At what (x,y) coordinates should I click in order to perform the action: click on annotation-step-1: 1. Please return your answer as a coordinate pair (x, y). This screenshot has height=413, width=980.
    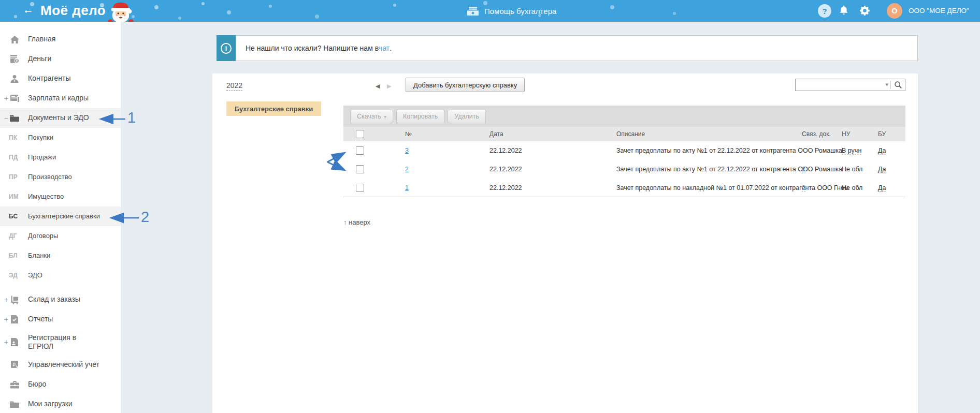
    Looking at the image, I should click on (132, 118).